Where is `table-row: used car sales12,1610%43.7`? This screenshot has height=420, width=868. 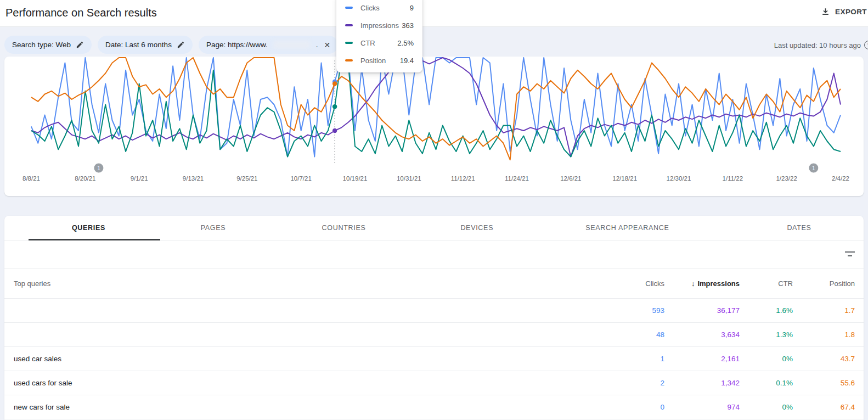
table-row: used car sales12,1610%43.7 is located at coordinates (434, 359).